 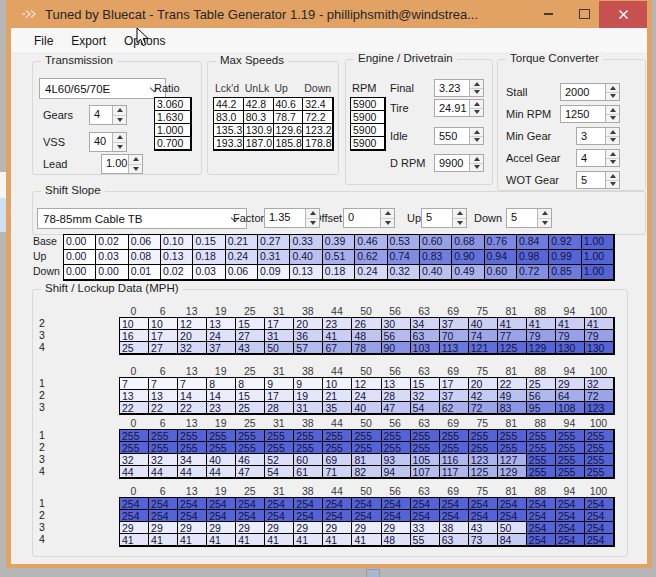 I want to click on cell: 71, so click(x=338, y=472).